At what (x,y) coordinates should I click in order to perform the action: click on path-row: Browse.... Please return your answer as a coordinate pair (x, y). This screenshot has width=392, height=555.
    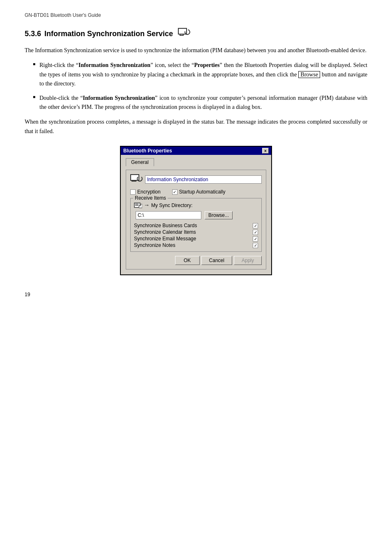
    Looking at the image, I should click on (197, 215).